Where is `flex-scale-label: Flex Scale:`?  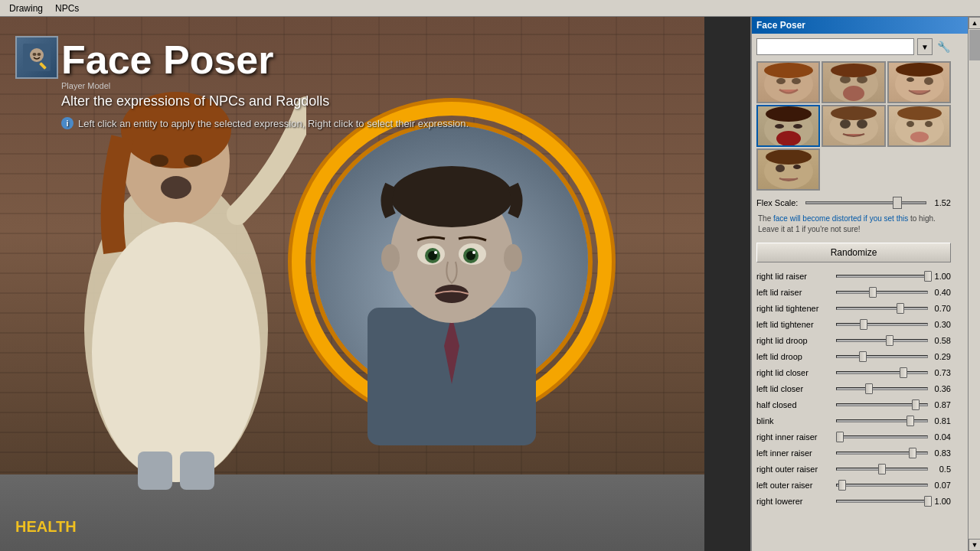 flex-scale-label: Flex Scale: is located at coordinates (779, 203).